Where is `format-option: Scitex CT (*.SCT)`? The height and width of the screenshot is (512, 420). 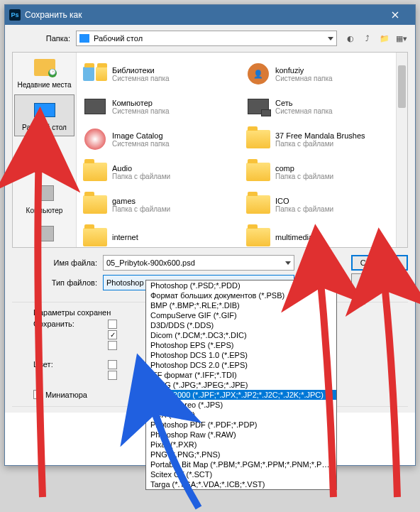 format-option: Scitex CT (*.SCT) is located at coordinates (241, 474).